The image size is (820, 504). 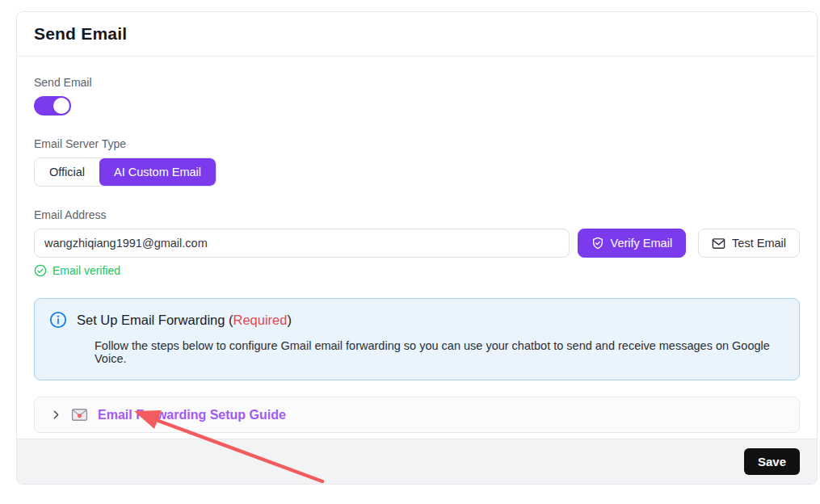 What do you see at coordinates (155, 320) in the screenshot?
I see `info-title-text: Set Up Email Forwarding (` at bounding box center [155, 320].